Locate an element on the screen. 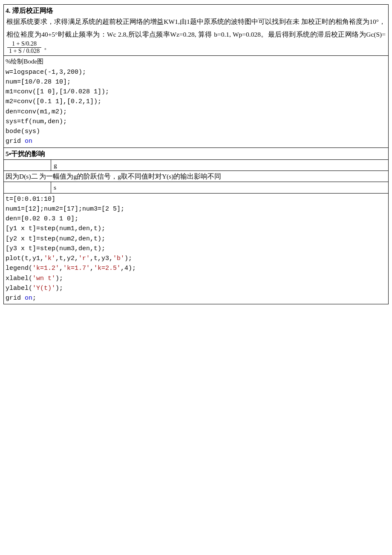 This screenshot has height=555, width=392. code1-l8a: grid is located at coordinates (15, 142).